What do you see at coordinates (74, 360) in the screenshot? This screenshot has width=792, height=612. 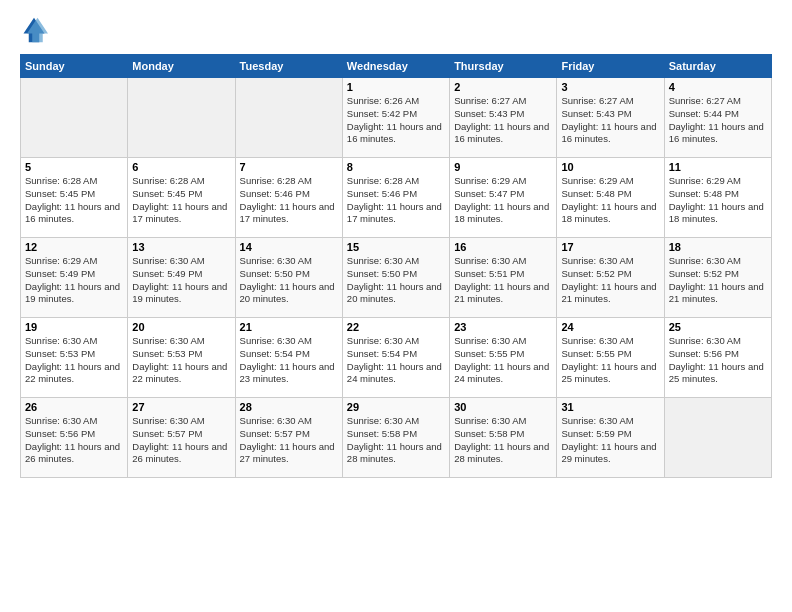 I see `day-info: Sunrise: 6:30 AM Sunset: 5:53 PM Dayligh…` at bounding box center [74, 360].